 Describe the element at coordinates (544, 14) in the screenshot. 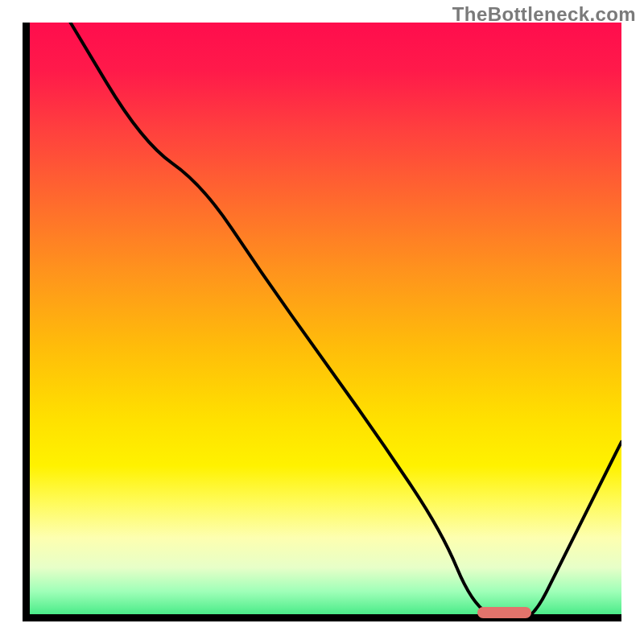

I see `watermark-text: TheBottleneck.com` at that location.